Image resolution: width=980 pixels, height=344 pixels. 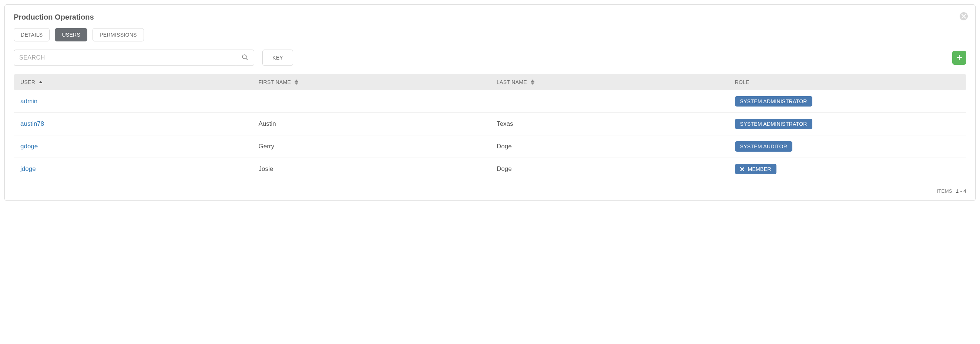 I want to click on column-header-label: USER, so click(x=28, y=82).